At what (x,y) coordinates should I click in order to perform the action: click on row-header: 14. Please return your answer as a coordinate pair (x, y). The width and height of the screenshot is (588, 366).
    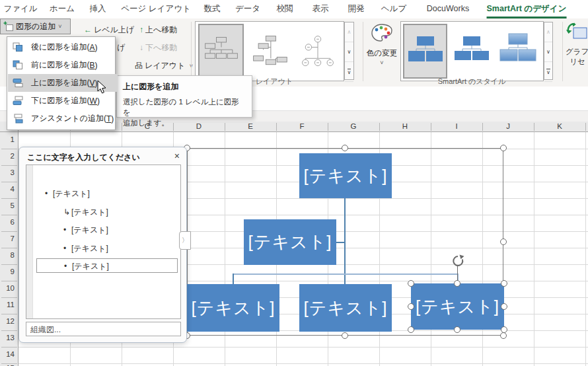
    Looking at the image, I should click on (11, 354).